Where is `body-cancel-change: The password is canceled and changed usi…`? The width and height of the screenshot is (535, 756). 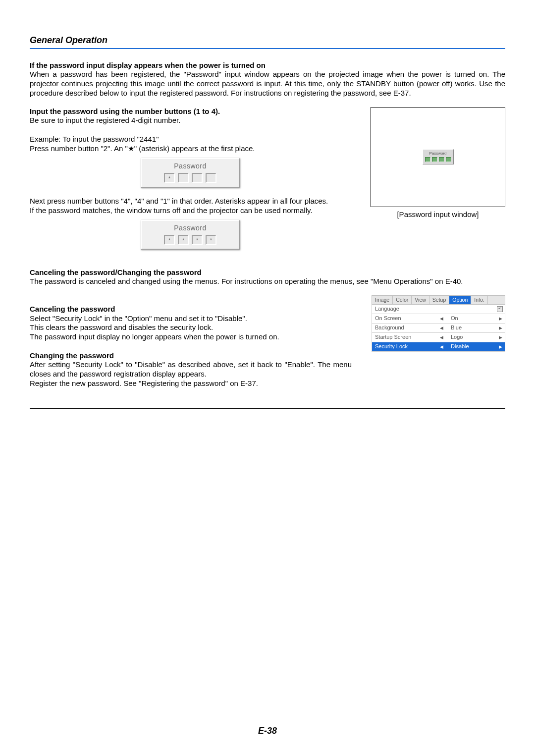
body-cancel-change: The password is canceled and changed usi… is located at coordinates (268, 281).